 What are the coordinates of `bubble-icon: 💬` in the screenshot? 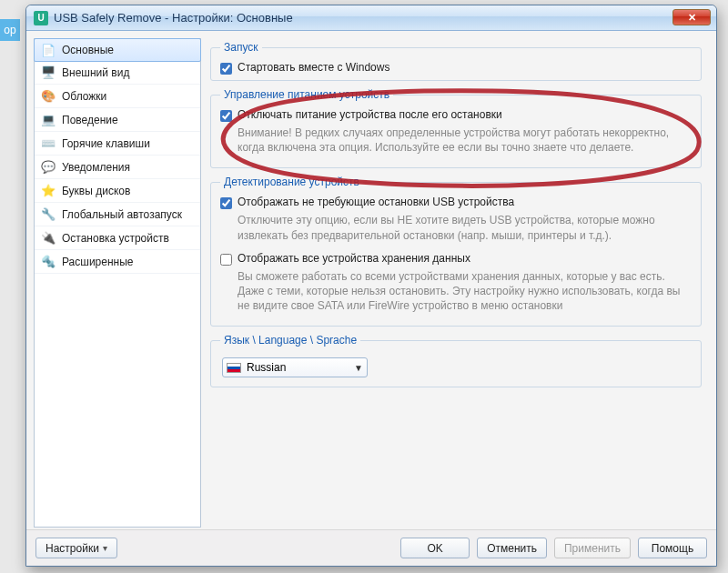 It's located at (48, 167).